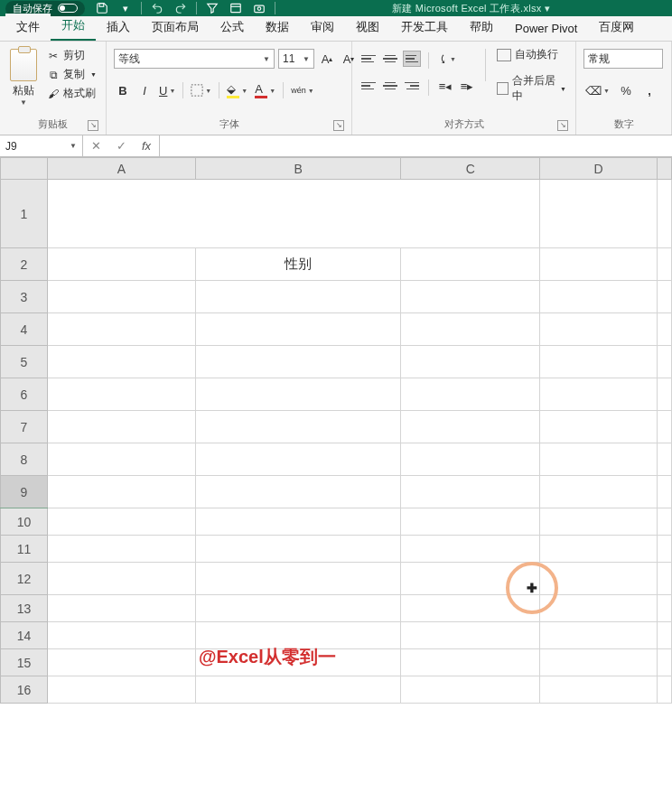  What do you see at coordinates (369, 86) in the screenshot?
I see `align-left-button` at bounding box center [369, 86].